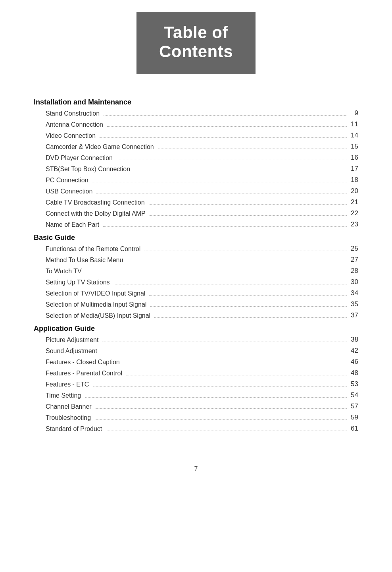 This screenshot has height=572, width=392. Describe the element at coordinates (202, 157) in the screenshot. I see `list-item: DVD Player Connection 16` at that location.